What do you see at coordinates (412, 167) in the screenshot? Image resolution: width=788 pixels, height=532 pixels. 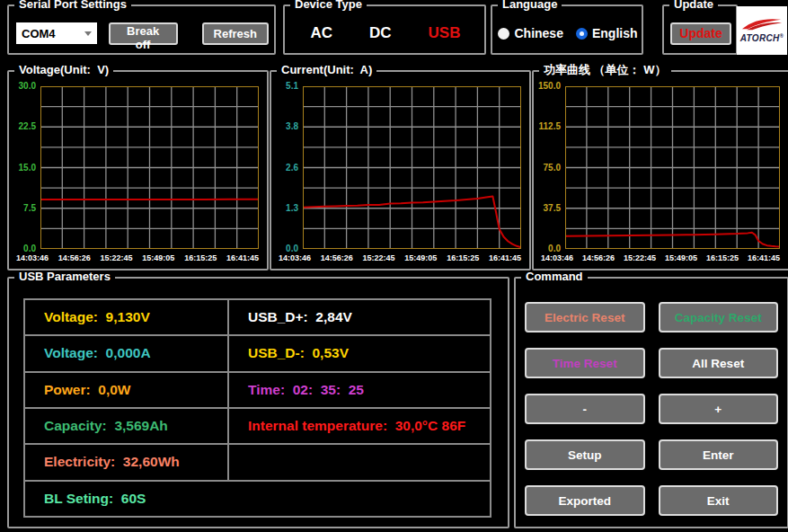 I see `current-plot` at bounding box center [412, 167].